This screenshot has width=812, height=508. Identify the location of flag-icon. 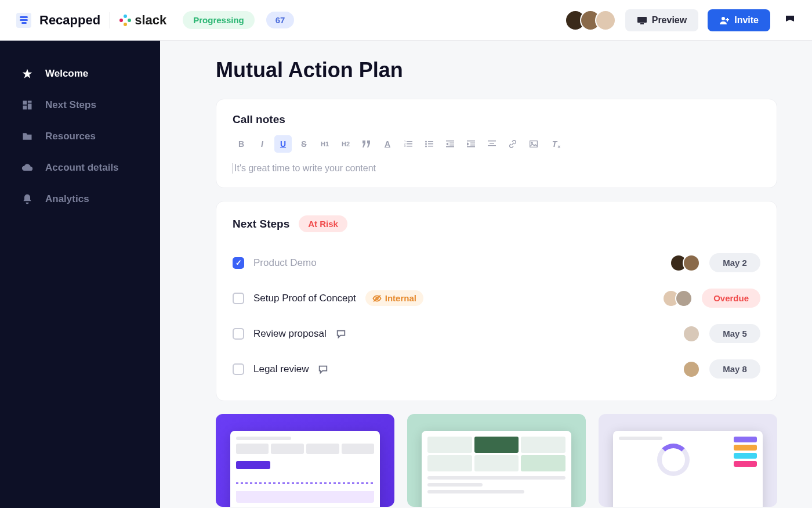
(790, 20).